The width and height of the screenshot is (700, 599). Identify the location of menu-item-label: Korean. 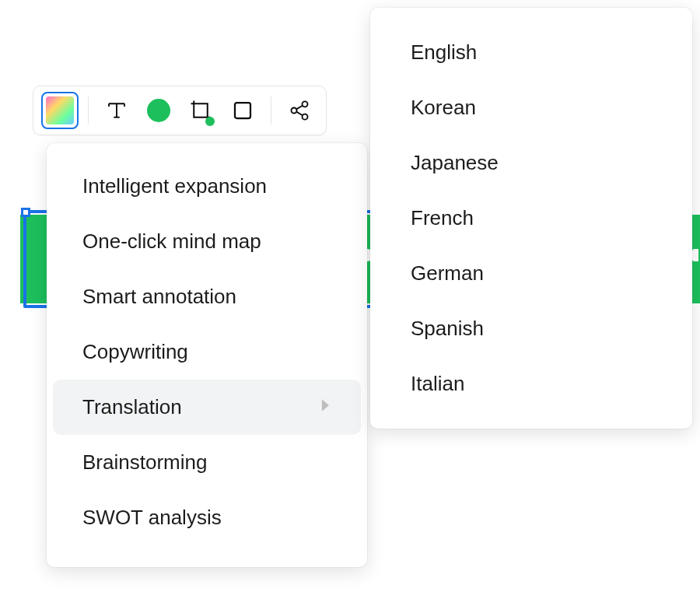
(443, 107).